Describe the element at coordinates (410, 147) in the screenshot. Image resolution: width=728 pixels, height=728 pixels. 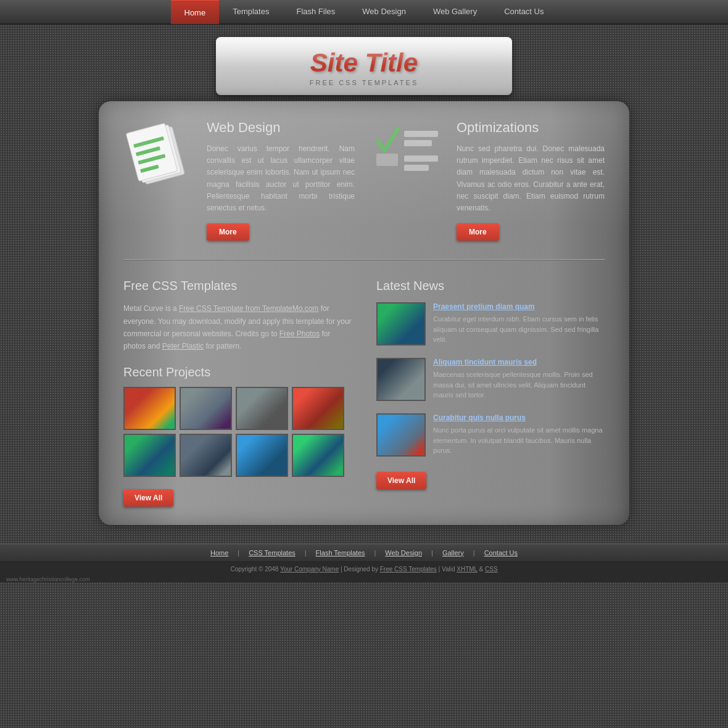
I see `optimization-icon` at that location.